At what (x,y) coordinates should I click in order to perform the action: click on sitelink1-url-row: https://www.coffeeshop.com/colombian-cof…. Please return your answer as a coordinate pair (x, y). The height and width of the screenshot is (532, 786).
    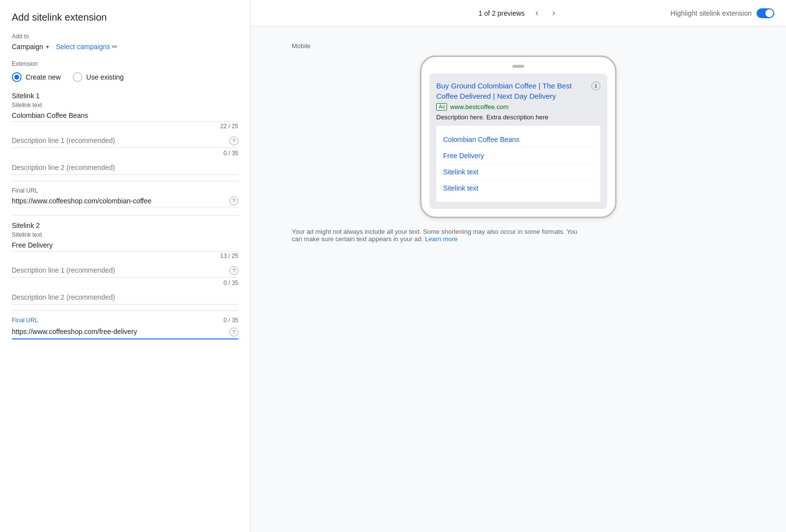
    Looking at the image, I should click on (125, 201).